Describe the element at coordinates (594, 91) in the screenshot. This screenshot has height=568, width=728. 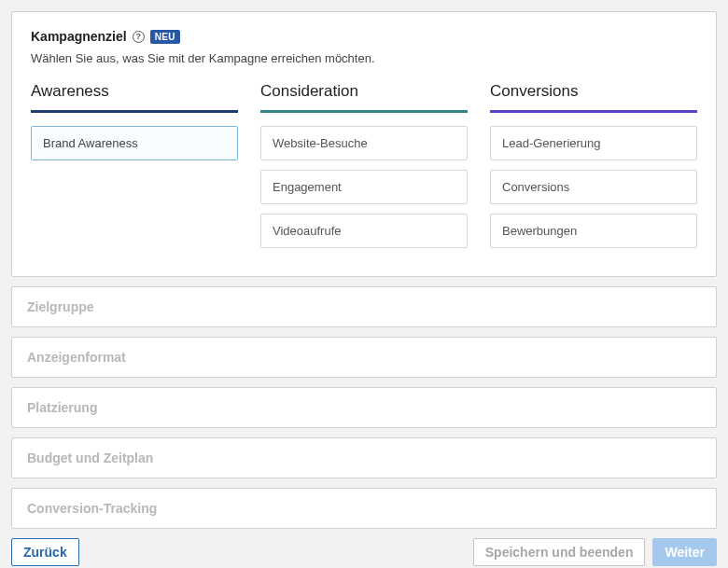
I see `conversions-title: Conversions` at that location.